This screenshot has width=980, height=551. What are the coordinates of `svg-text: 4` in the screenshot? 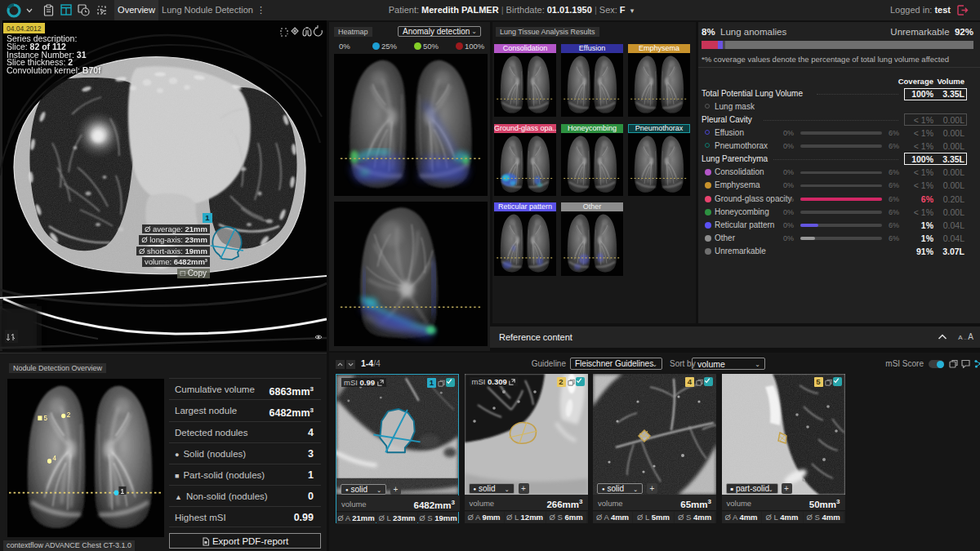 It's located at (56, 457).